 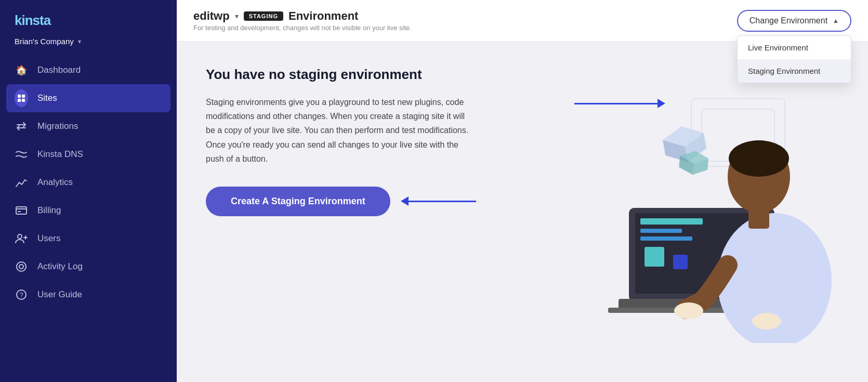 I want to click on env-label: Environment, so click(x=323, y=16).